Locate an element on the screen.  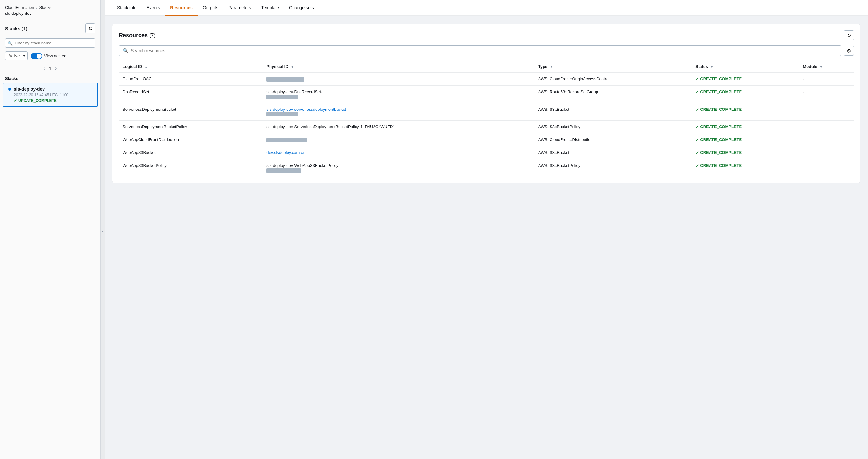
search-bar: 🔍 is located at coordinates (480, 51).